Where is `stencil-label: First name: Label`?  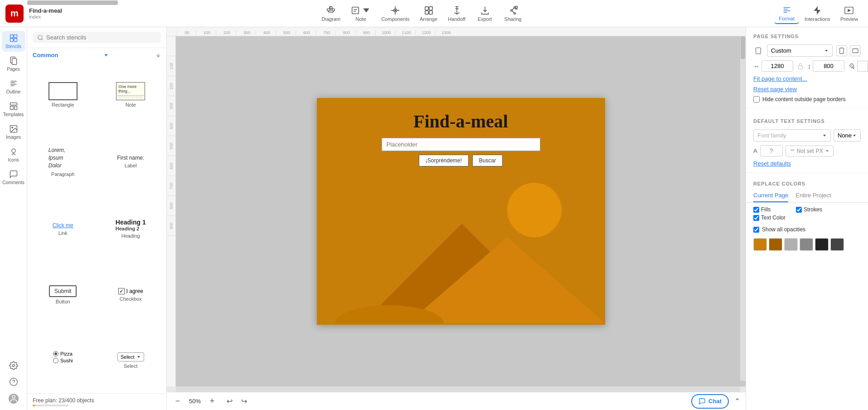 stencil-label: First name: Label is located at coordinates (131, 161).